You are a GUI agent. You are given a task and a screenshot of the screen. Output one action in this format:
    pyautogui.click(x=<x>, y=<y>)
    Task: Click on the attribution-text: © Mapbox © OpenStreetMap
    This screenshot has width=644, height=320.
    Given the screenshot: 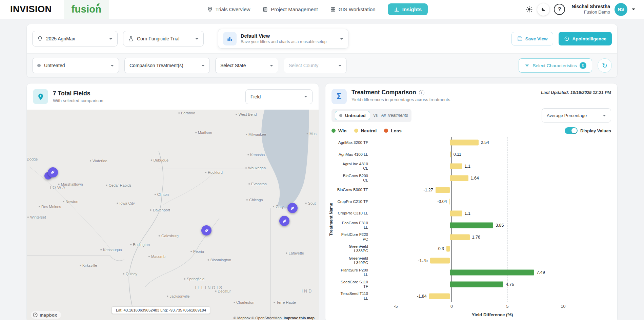 What is the action you would take?
    pyautogui.click(x=258, y=318)
    